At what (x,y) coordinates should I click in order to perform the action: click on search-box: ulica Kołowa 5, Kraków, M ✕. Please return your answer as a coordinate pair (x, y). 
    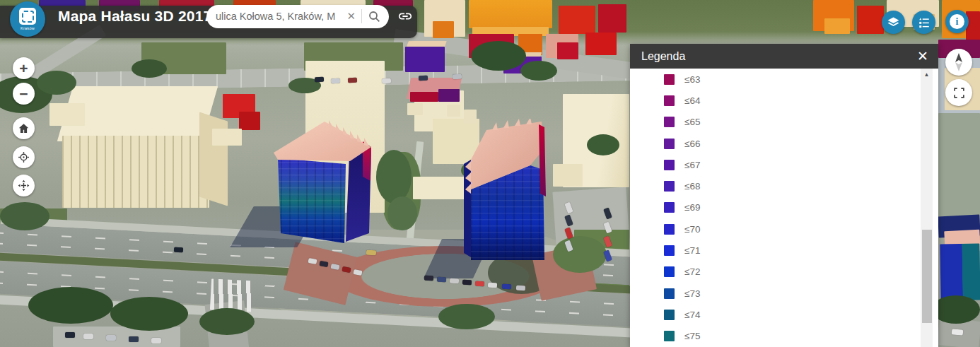
    Looking at the image, I should click on (298, 17).